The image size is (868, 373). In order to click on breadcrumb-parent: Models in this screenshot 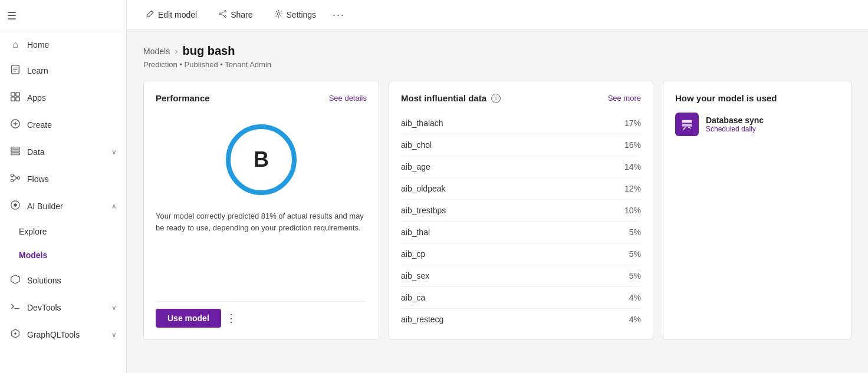, I will do `click(157, 51)`.